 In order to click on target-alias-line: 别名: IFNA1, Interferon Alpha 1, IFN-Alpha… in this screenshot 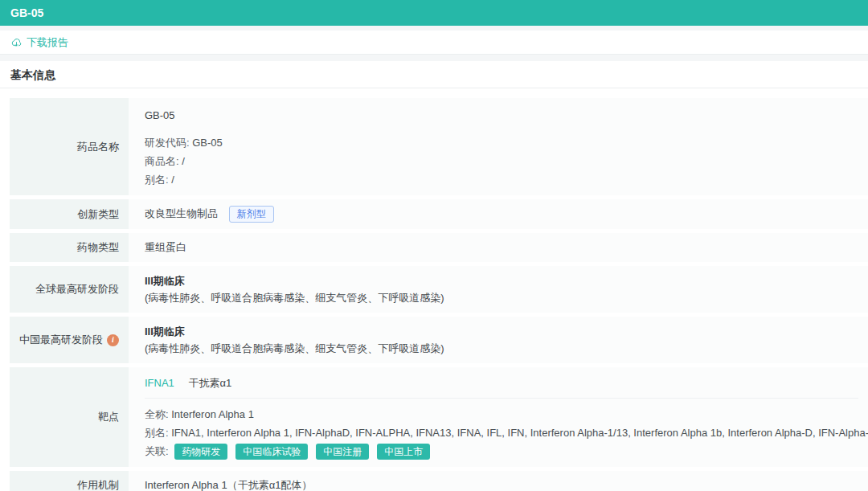, I will do `click(502, 432)`.